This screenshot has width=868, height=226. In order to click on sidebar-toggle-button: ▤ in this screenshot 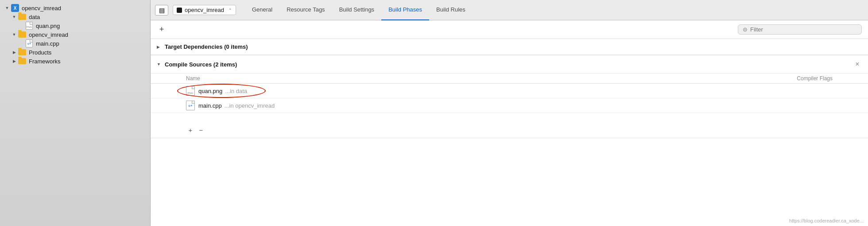, I will do `click(162, 10)`.